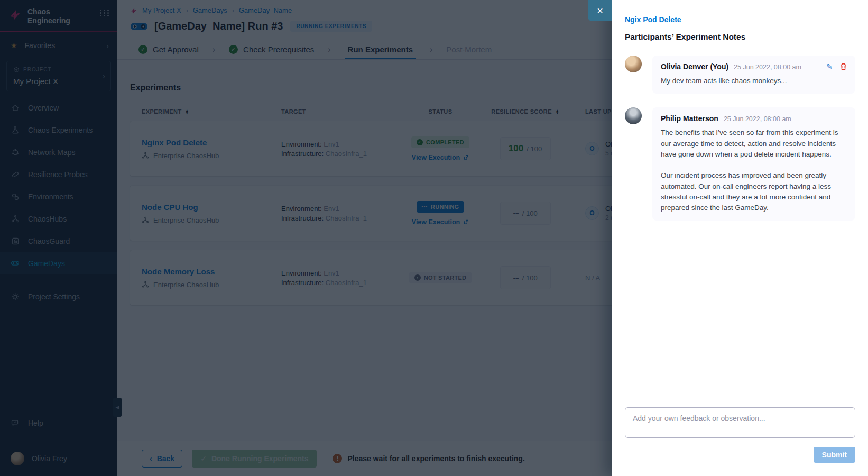 The width and height of the screenshot is (868, 476). What do you see at coordinates (740, 110) in the screenshot?
I see `drawer-content: Ngix Pod Delete Participants’ Experiment…` at bounding box center [740, 110].